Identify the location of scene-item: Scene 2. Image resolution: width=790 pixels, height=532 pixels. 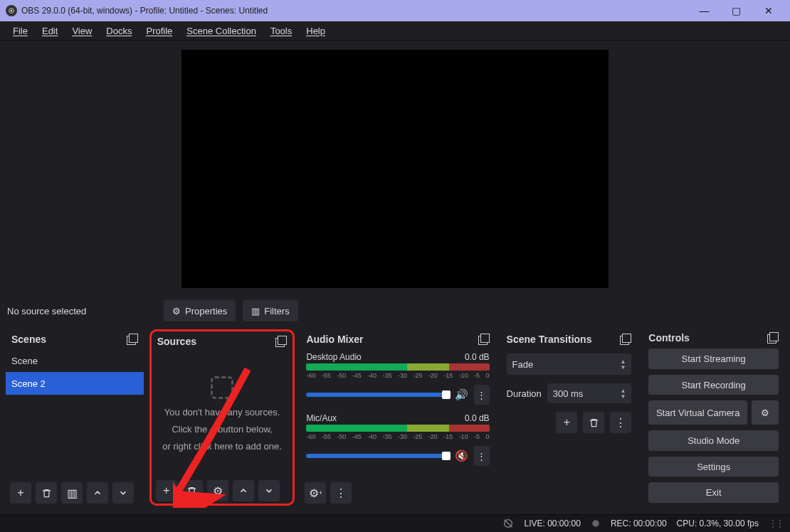
(75, 383).